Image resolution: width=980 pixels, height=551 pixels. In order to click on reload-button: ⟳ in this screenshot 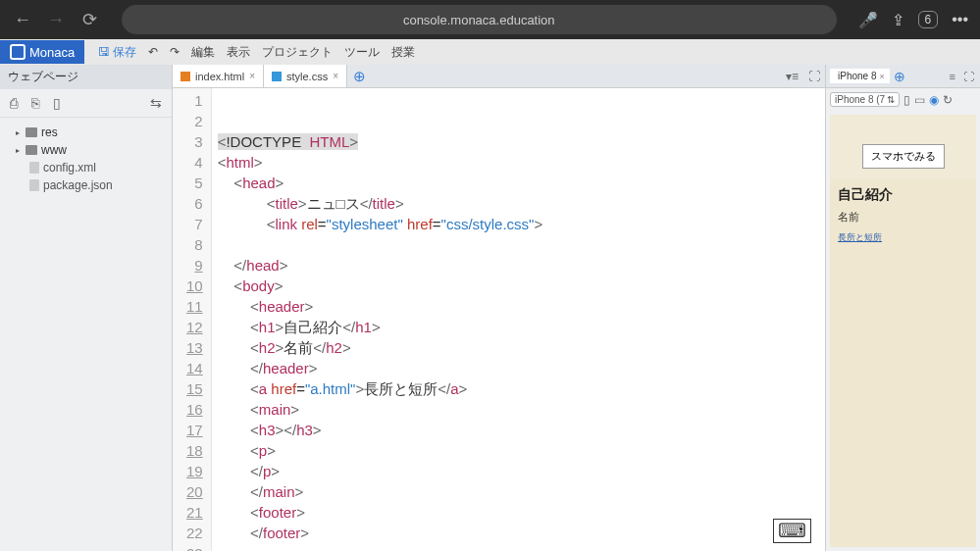, I will do `click(89, 20)`.